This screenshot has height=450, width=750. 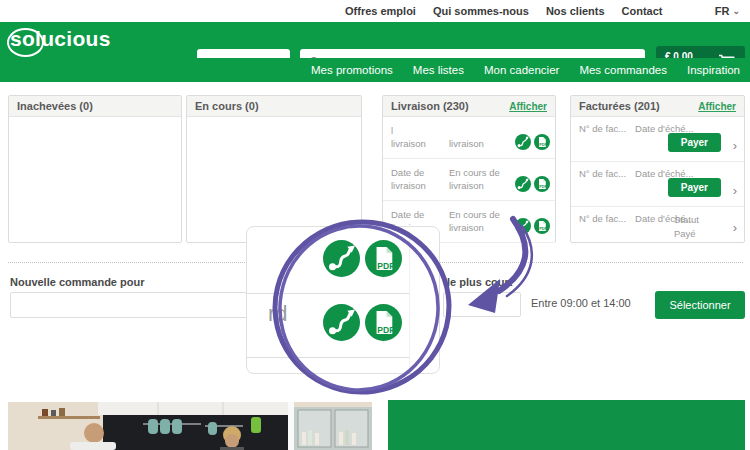 I want to click on invoice-row: N° de fac... Date d'éché... Statut Payé …, so click(x=658, y=226).